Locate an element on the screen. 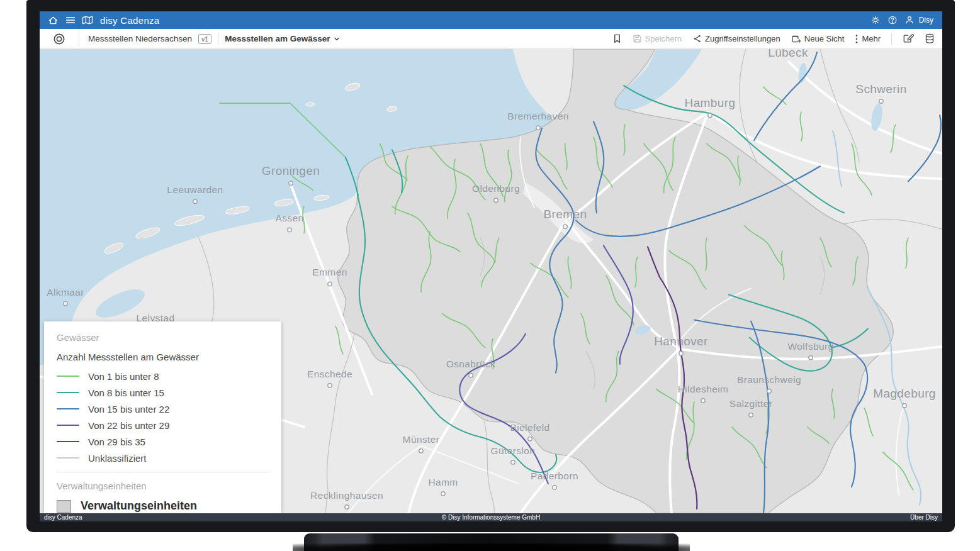 The width and height of the screenshot is (980, 551). city-label: Wolfsburg is located at coordinates (811, 346).